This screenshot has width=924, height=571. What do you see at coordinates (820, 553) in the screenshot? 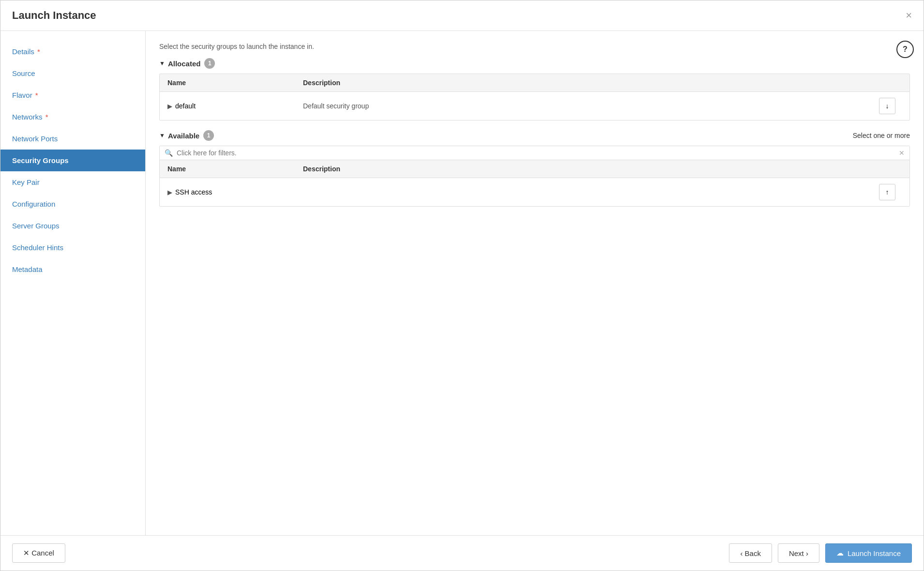
I see `footer-right: ‹ Back Next › ☁ Launch Instance` at bounding box center [820, 553].